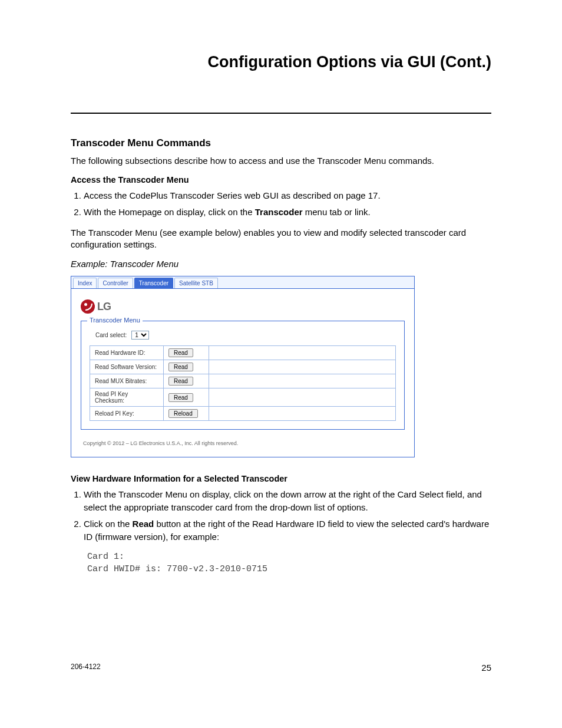 Image resolution: width=562 pixels, height=728 pixels. What do you see at coordinates (281, 143) in the screenshot?
I see `section-heading: Transcoder Menu Commands` at bounding box center [281, 143].